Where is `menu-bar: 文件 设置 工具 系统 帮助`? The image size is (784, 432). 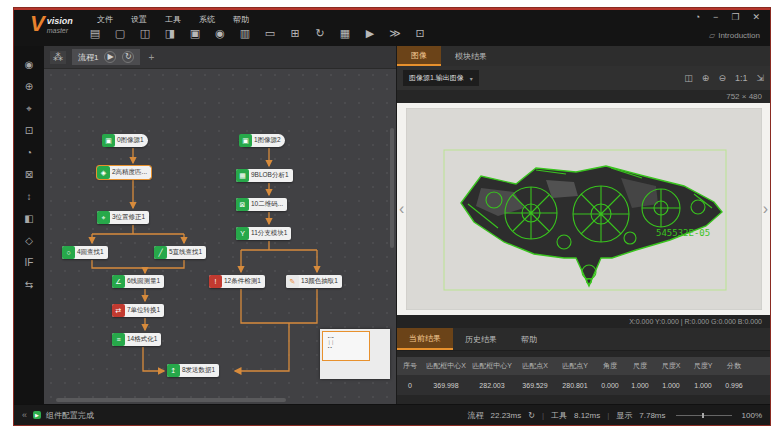 menu-bar: 文件 设置 工具 系统 帮助 is located at coordinates (173, 20).